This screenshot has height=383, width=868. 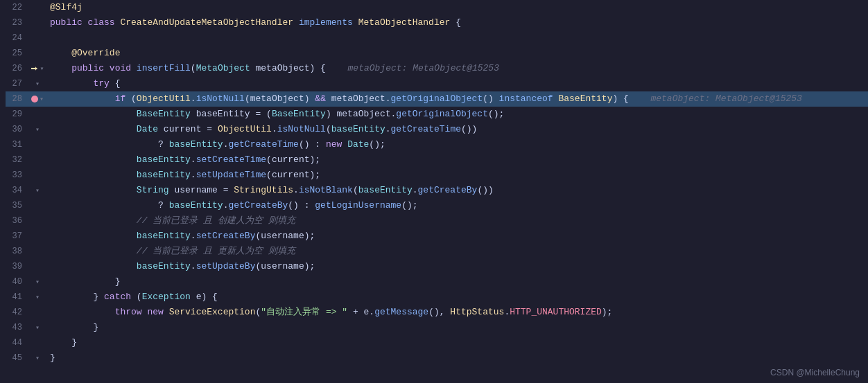 What do you see at coordinates (226, 68) in the screenshot?
I see `type-token: MetaObject` at bounding box center [226, 68].